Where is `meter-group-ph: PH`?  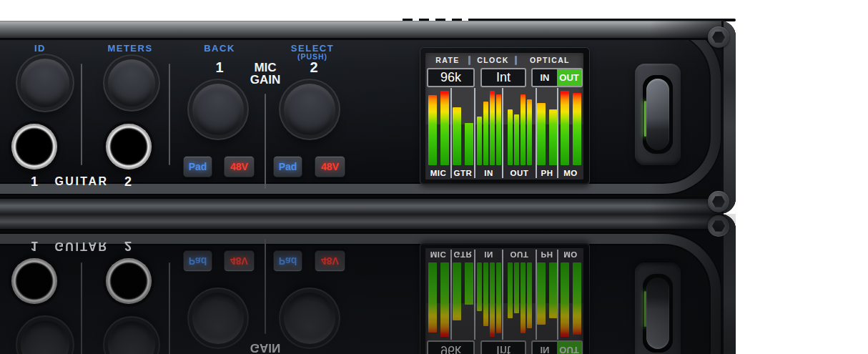
meter-group-ph: PH is located at coordinates (547, 294).